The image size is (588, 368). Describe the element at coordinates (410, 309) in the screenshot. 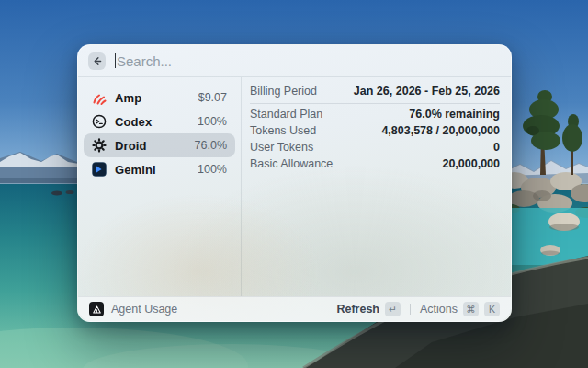

I see `footer-divider` at that location.